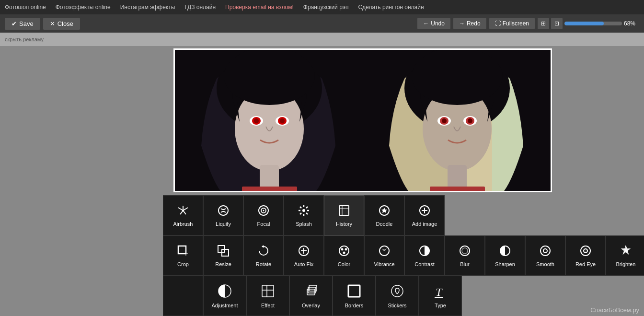 The image size is (644, 316). Describe the element at coordinates (457, 121) in the screenshot. I see `edited-image` at that location.